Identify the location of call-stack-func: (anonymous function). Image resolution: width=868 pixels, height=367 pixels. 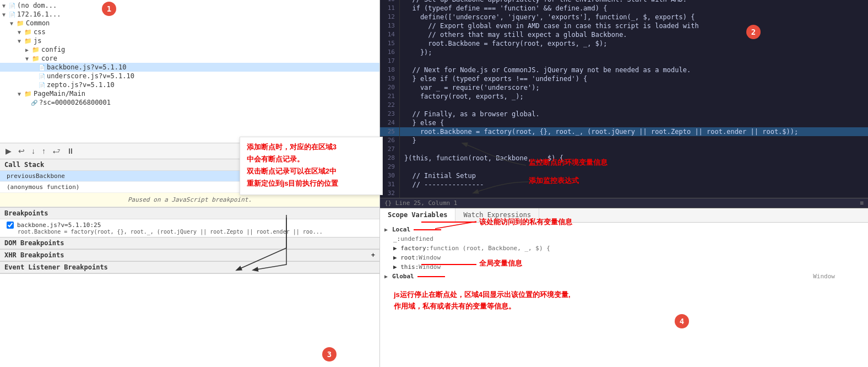
(43, 187).